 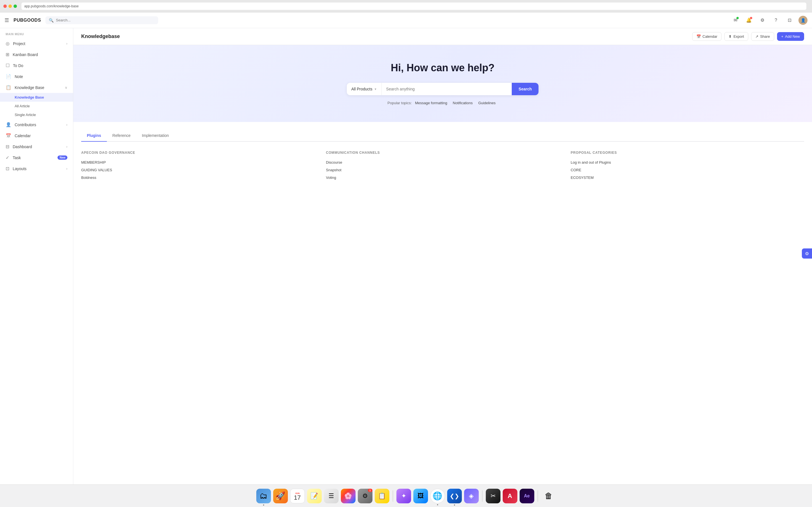 What do you see at coordinates (710, 36) in the screenshot?
I see `calendar-btn-label: Calendar` at bounding box center [710, 36].